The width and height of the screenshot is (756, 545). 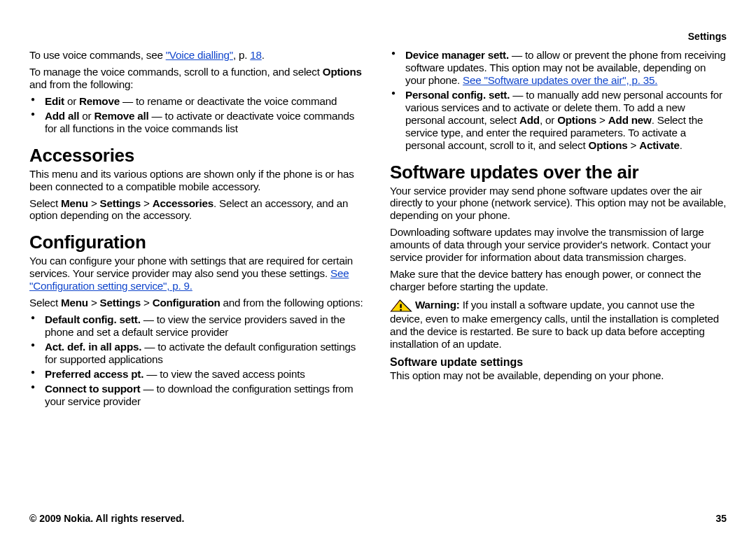 I want to click on list-item: Connect to support — to download the con…, so click(x=197, y=395).